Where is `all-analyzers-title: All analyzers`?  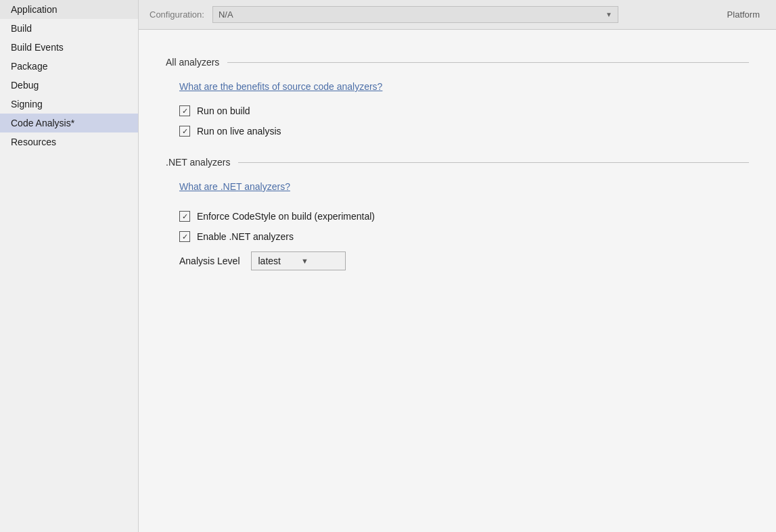
all-analyzers-title: All analyzers is located at coordinates (196, 62).